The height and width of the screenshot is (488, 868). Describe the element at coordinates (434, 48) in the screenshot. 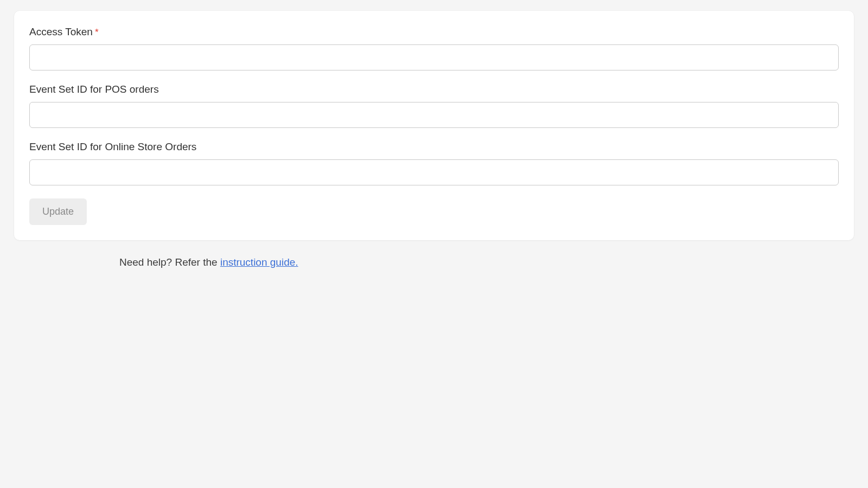

I see `access-token-group: Access Token *` at that location.